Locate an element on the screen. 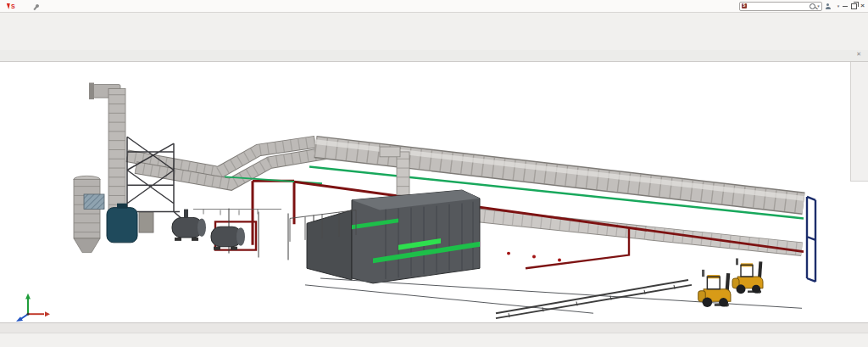  minimize-button is located at coordinates (845, 6).